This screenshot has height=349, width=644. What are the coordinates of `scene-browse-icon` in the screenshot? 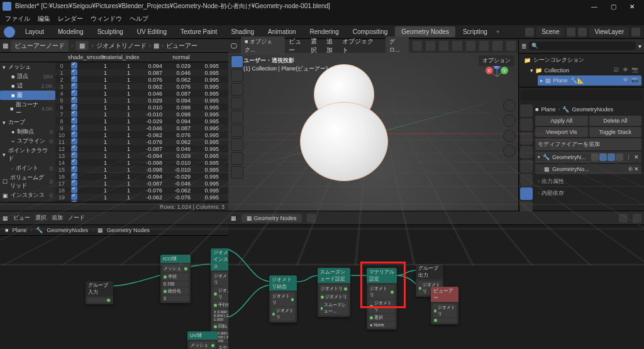 It's located at (571, 32).